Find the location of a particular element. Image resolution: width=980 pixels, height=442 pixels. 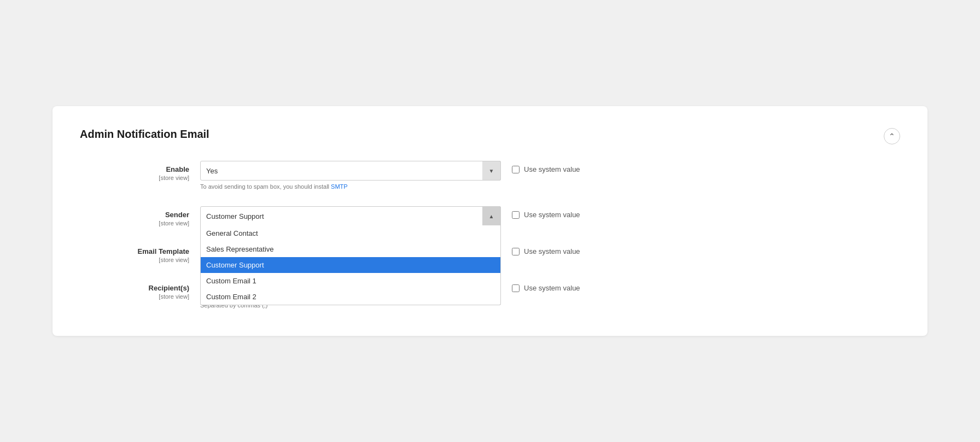

sender-label-group: Sender [store view] is located at coordinates (135, 217).